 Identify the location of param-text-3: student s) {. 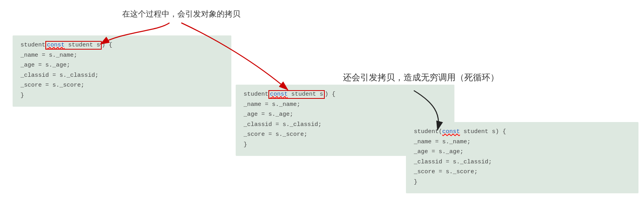
(483, 131).